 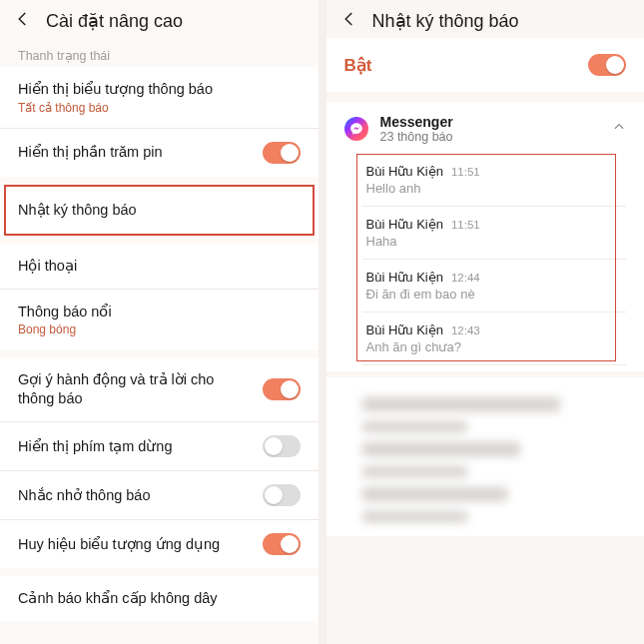 I want to click on notification-item: Bùi Hữu Kiện 11:51 Hello anh, so click(x=495, y=180).